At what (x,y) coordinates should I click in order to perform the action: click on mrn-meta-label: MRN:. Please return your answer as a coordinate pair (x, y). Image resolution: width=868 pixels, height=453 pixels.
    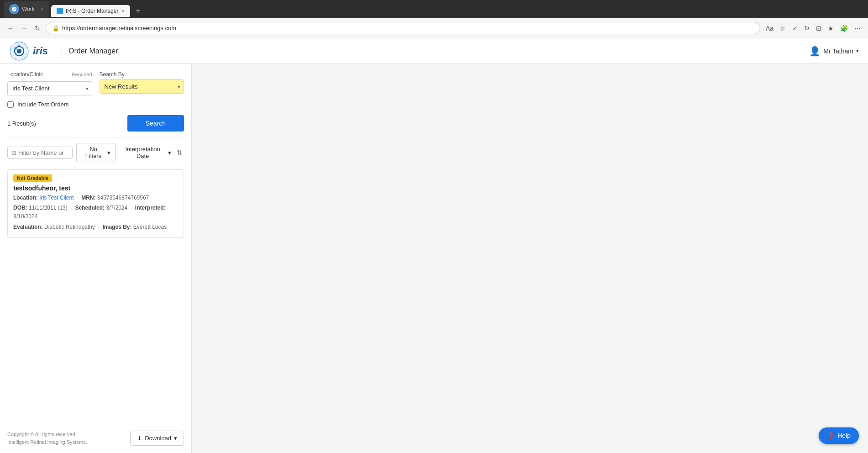
    Looking at the image, I should click on (89, 198).